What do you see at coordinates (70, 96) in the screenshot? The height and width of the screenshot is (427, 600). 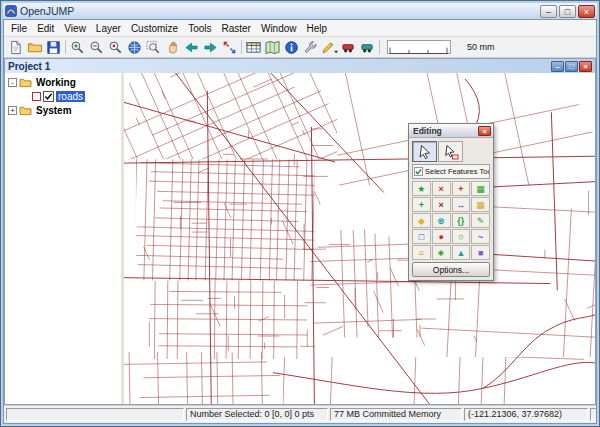 I see `layer-label: roads` at bounding box center [70, 96].